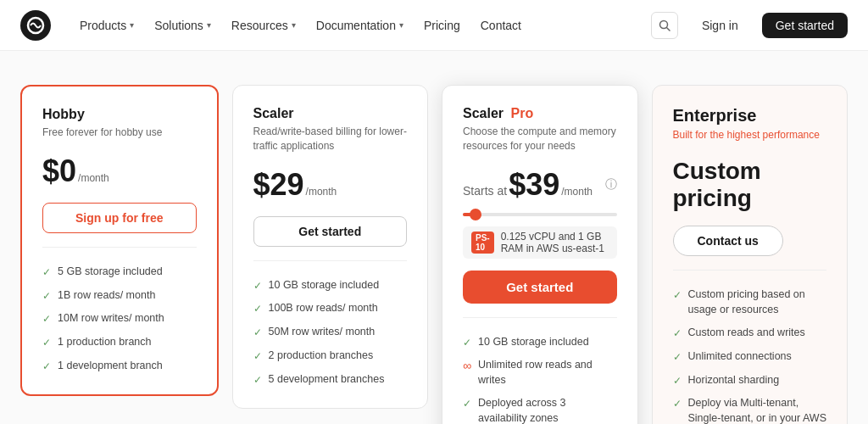  What do you see at coordinates (331, 114) in the screenshot?
I see `scaler-title: Scaler` at bounding box center [331, 114].